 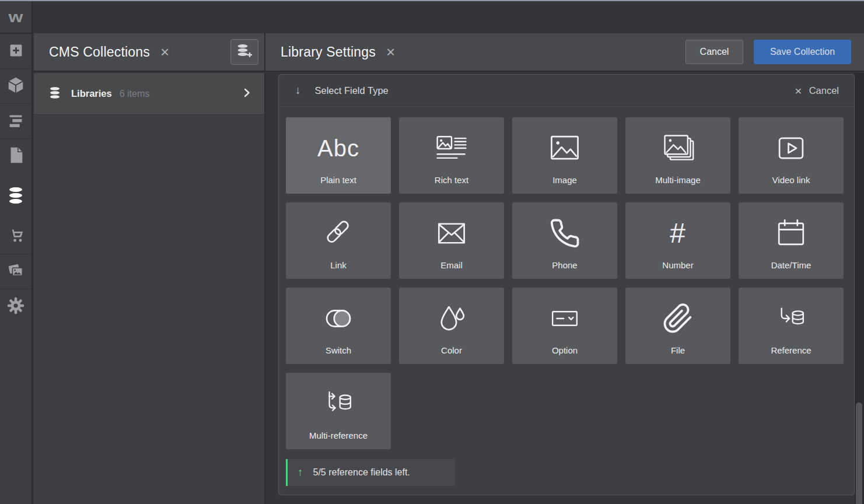 What do you see at coordinates (16, 237) in the screenshot?
I see `sidebar-item-ecommerce` at bounding box center [16, 237].